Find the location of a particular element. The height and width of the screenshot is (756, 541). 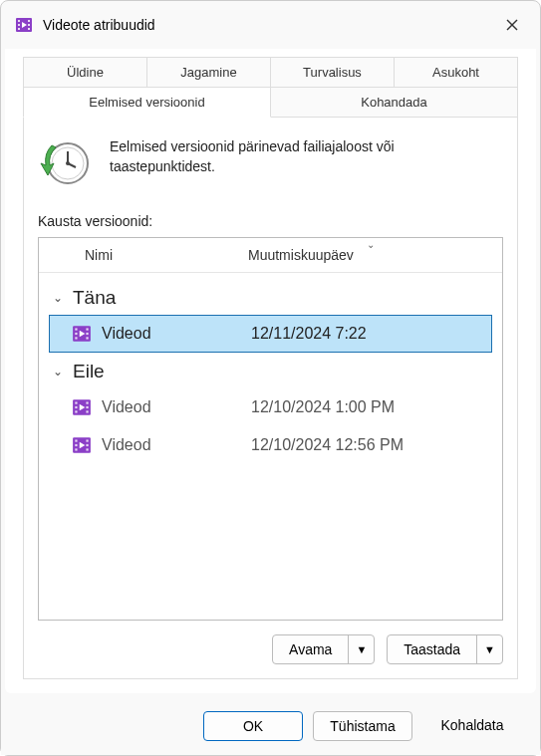

restore-button: Taastada ▼ is located at coordinates (444, 649).